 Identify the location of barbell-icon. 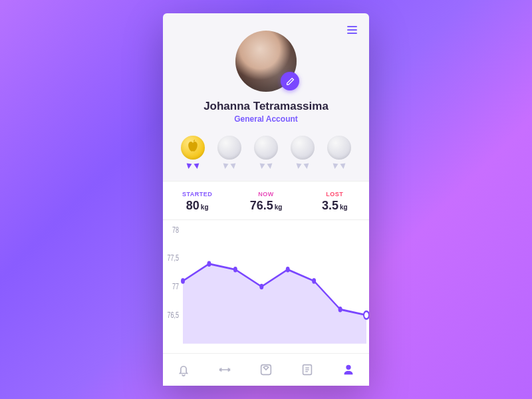
(225, 370).